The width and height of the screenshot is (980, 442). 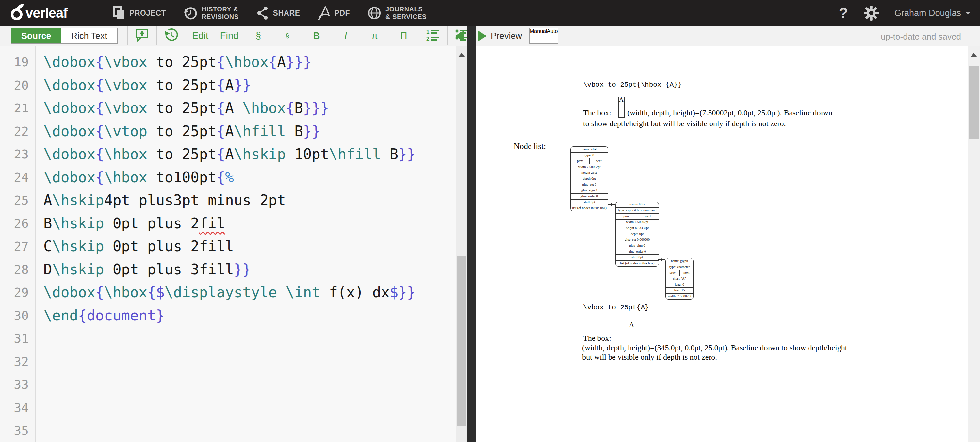 What do you see at coordinates (14, 85) in the screenshot?
I see `line-number: 20` at bounding box center [14, 85].